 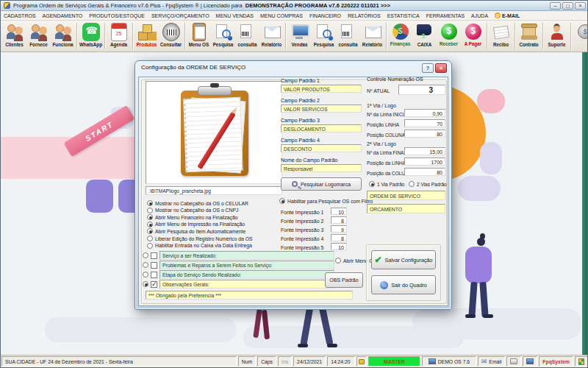 What do you see at coordinates (365, 16) in the screenshot?
I see `menu-relatorios: RELATÓRIOS` at bounding box center [365, 16].